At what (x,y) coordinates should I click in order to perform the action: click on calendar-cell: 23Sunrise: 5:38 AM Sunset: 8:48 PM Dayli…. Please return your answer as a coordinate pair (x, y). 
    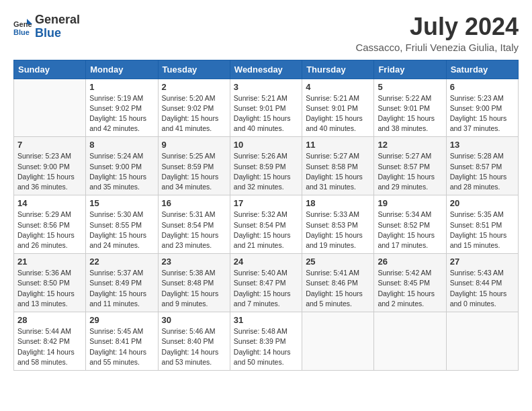
    Looking at the image, I should click on (193, 283).